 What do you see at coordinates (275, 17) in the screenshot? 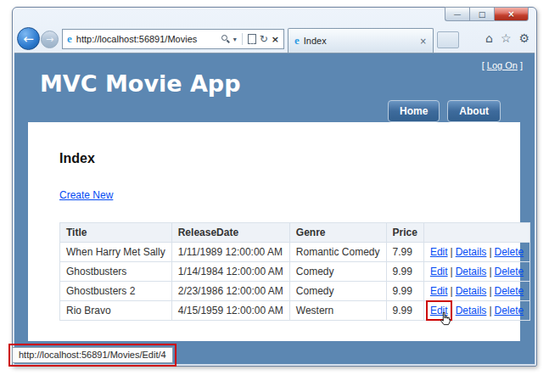
I see `window-title-bar: — □ ×` at bounding box center [275, 17].